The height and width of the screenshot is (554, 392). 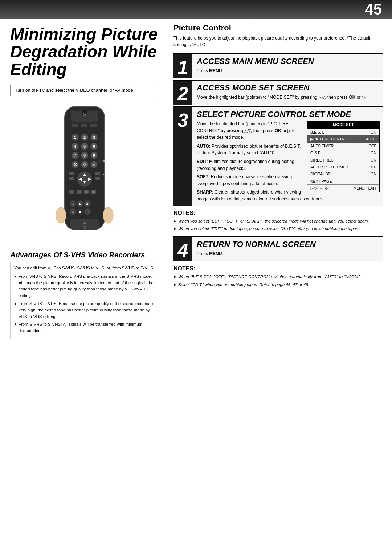 I want to click on step-1-block: 1 ACCESS MAIN MENU SCREEN Press MENU., so click(x=278, y=65).